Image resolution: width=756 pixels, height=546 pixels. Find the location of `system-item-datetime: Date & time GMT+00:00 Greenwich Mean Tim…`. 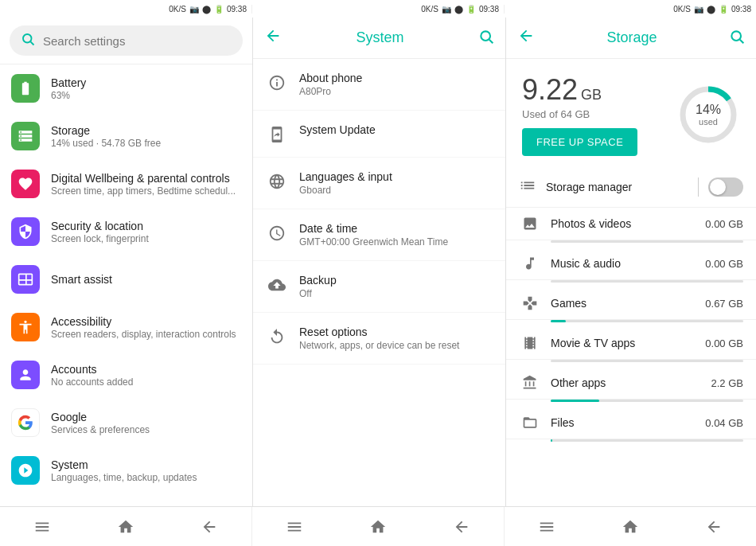

system-item-datetime: Date & time GMT+00:00 Greenwich Mean Tim… is located at coordinates (379, 236).